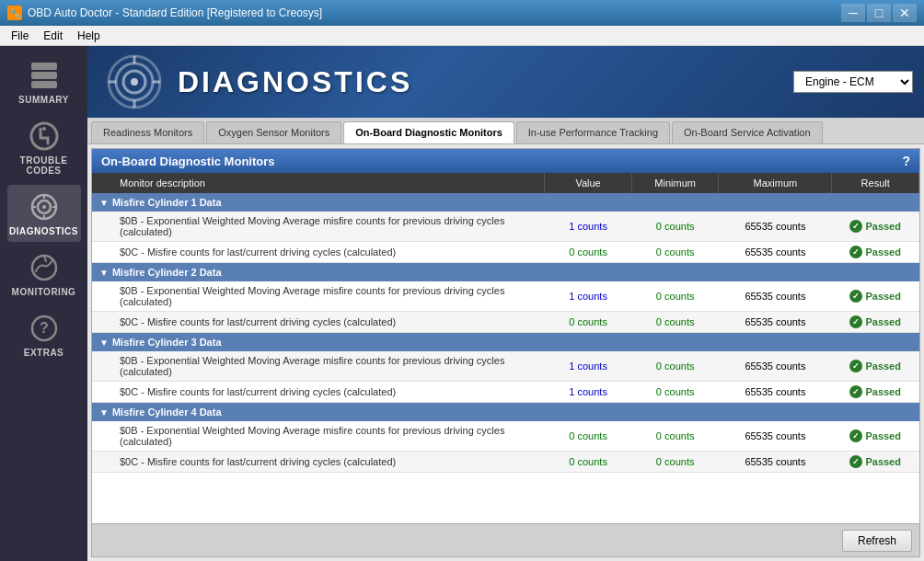 This screenshot has height=561, width=924. What do you see at coordinates (877, 541) in the screenshot?
I see `refresh-button: Refresh` at bounding box center [877, 541].